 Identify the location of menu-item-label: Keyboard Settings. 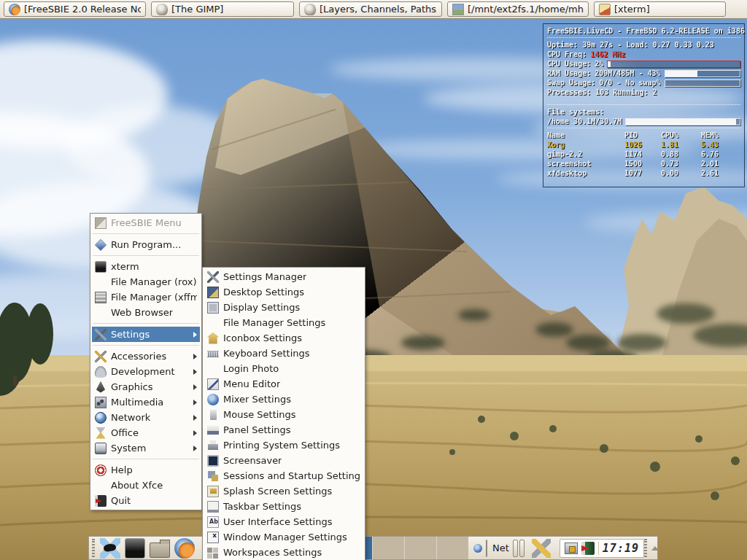
(267, 353).